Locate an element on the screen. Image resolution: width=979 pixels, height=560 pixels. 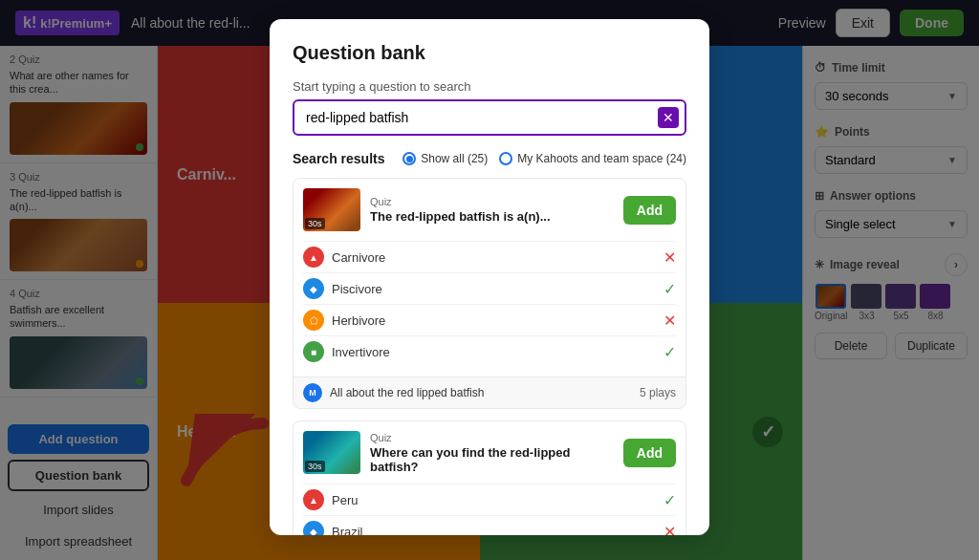
option-text: Peru is located at coordinates (493, 501).